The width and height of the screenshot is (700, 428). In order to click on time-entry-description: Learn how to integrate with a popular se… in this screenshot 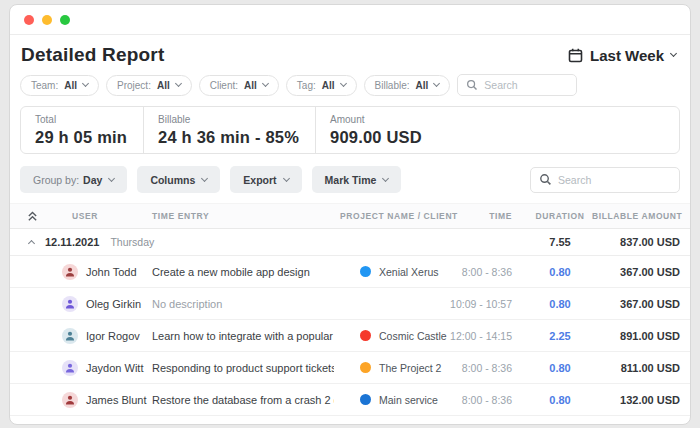, I will do `click(240, 336)`.